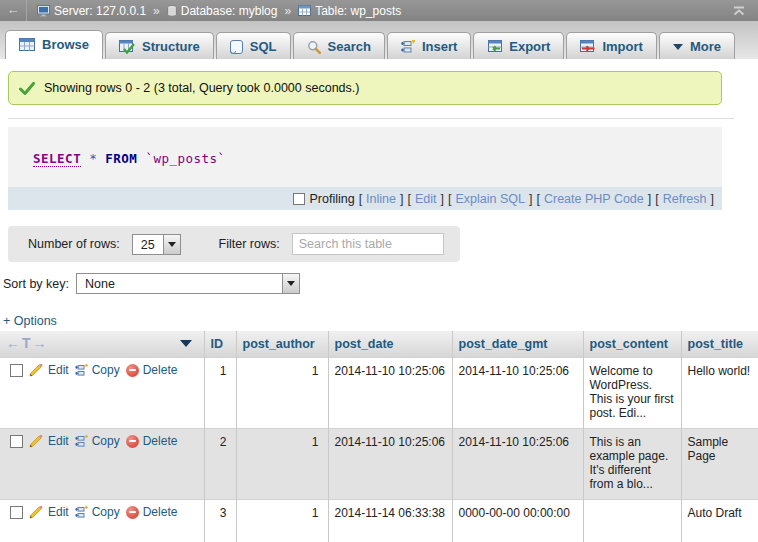 The height and width of the screenshot is (542, 758). I want to click on server-breadcrumb-bar: ← Server: 127.0.0.1 » Database: myblog »…, so click(379, 10).